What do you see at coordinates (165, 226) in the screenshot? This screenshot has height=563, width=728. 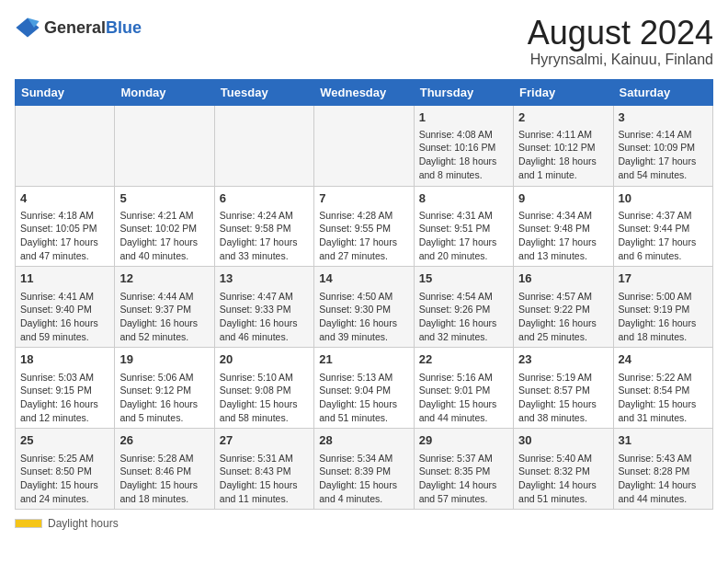 I see `day-cell-5: 5Sunrise: 4:21 AM Sunset: 10:02 PM Dayli…` at bounding box center [165, 226].